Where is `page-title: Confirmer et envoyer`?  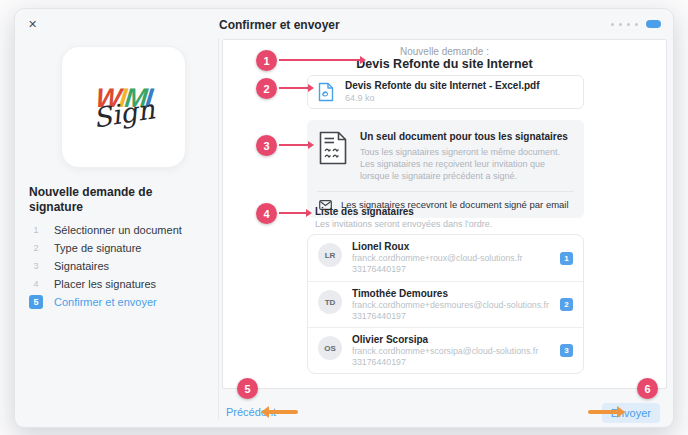
page-title: Confirmer et envoyer is located at coordinates (280, 25).